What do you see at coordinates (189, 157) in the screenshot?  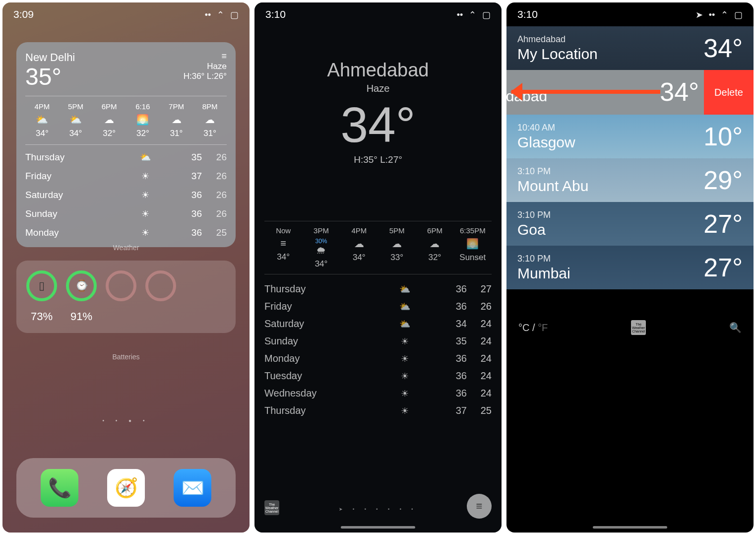 I see `day-high: 35` at bounding box center [189, 157].